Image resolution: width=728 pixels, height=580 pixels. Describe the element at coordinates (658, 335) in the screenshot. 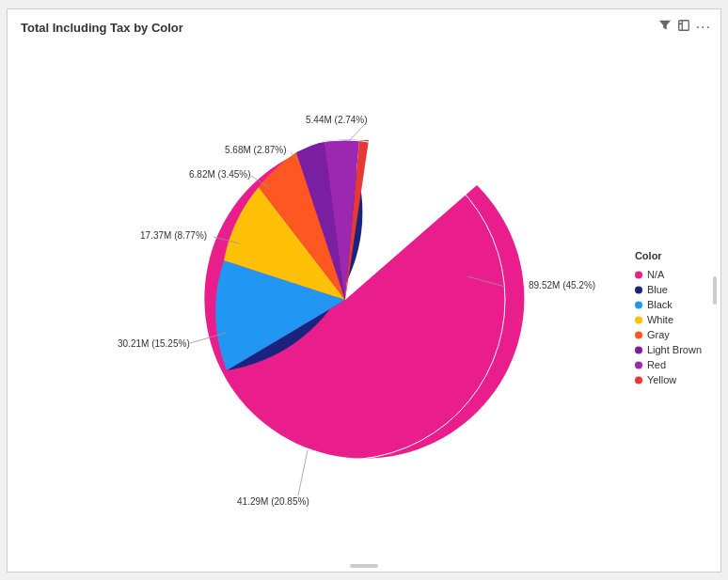

I see `legend-label-gray: Gray` at that location.